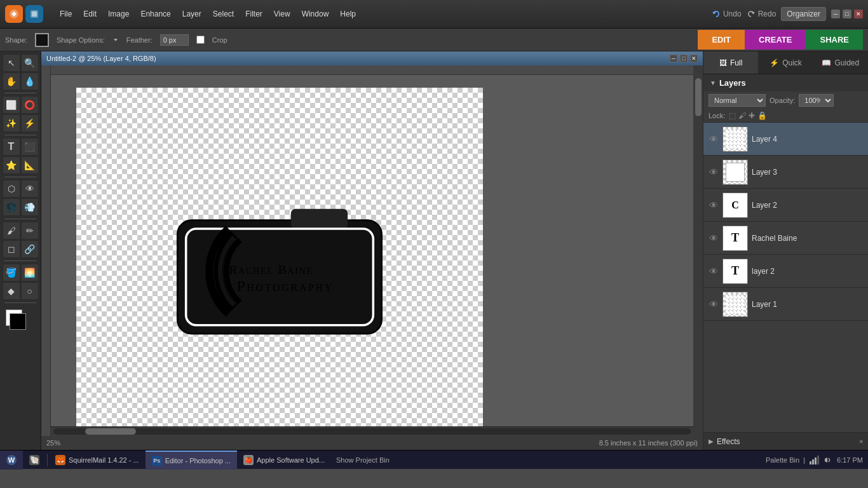 Image resolution: width=868 pixels, height=488 pixels. What do you see at coordinates (714, 238) in the screenshot?
I see `rachel-baine-visibility: 👁` at bounding box center [714, 238].